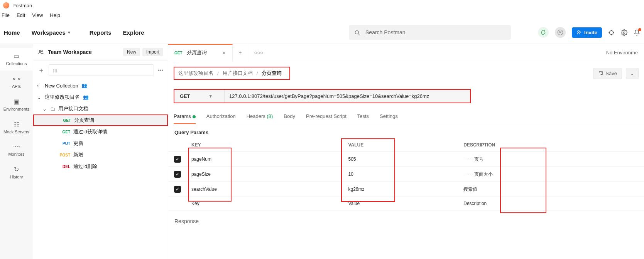  What do you see at coordinates (194, 117) in the screenshot?
I see `modified-dot-icon` at bounding box center [194, 117].